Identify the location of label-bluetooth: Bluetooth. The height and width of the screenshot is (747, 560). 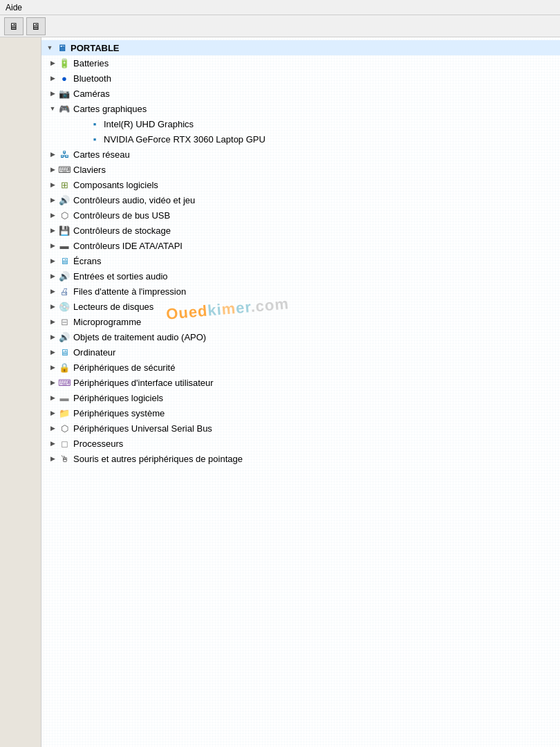
(93, 79).